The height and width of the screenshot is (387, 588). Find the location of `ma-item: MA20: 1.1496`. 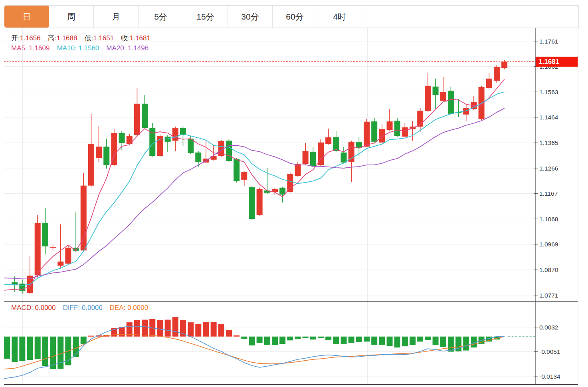

ma-item: MA20: 1.1496 is located at coordinates (127, 48).